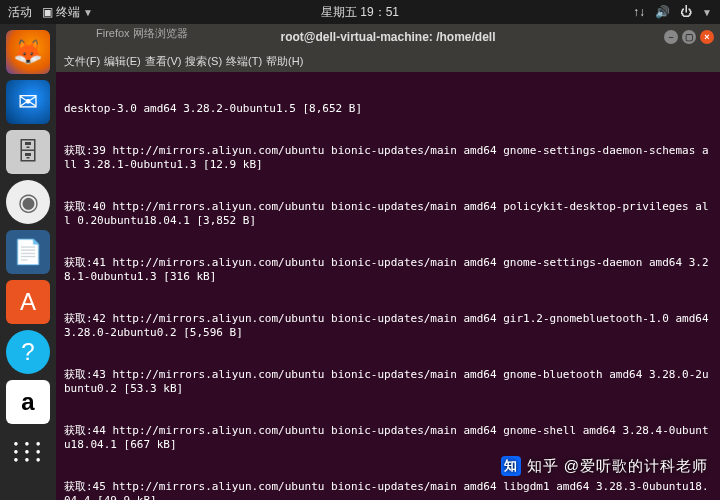 This screenshot has width=720, height=500. I want to click on watermark: 知 知乎 @爱听歌的计科老师, so click(604, 466).